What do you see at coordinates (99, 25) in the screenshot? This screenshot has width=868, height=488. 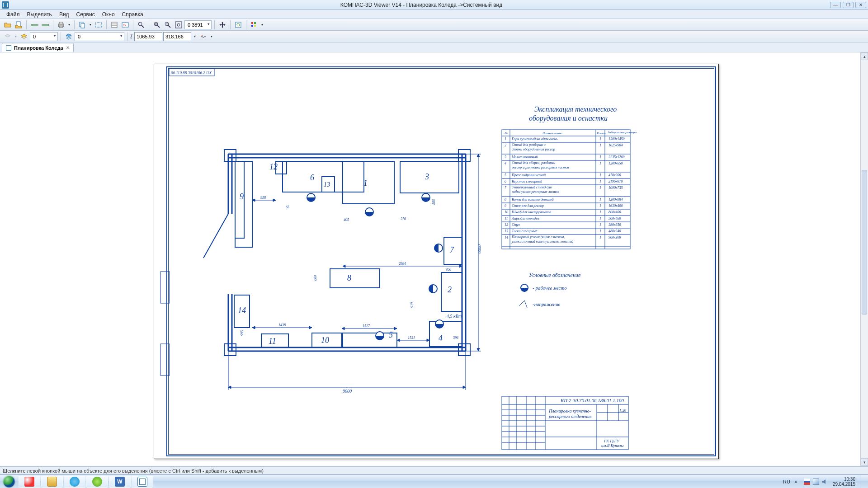 I see `screenshot-button` at bounding box center [99, 25].